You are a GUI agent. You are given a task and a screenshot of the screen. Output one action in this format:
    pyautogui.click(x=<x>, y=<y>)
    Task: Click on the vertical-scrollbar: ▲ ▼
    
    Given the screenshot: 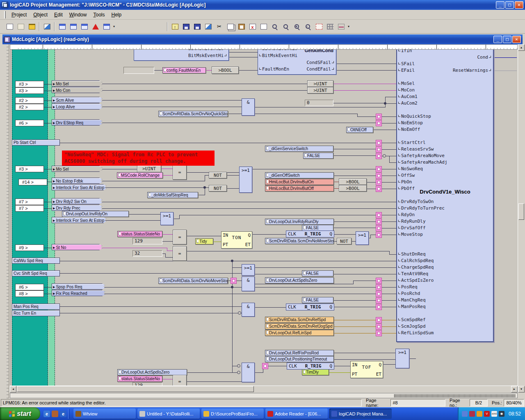 What is the action you would take?
    pyautogui.click(x=521, y=218)
    